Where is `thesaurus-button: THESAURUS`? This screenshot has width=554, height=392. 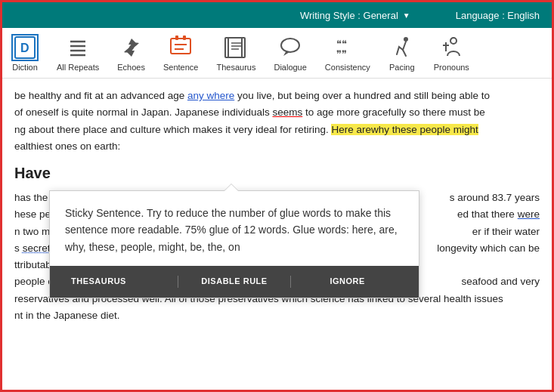
thesaurus-button: THESAURUS is located at coordinates (121, 282).